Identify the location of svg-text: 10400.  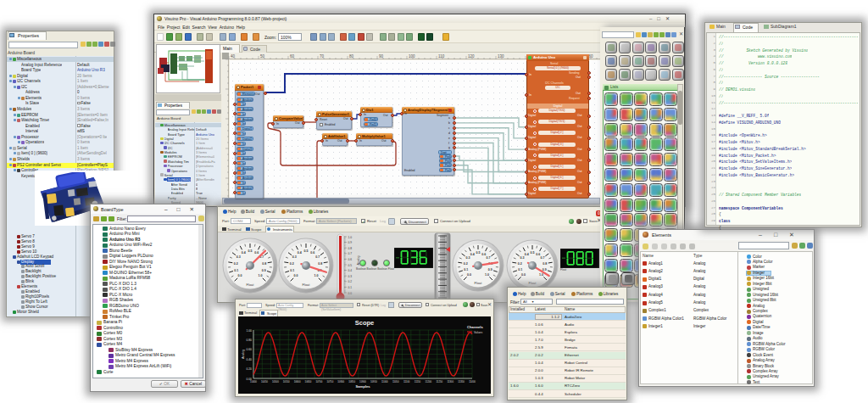
(253, 382).